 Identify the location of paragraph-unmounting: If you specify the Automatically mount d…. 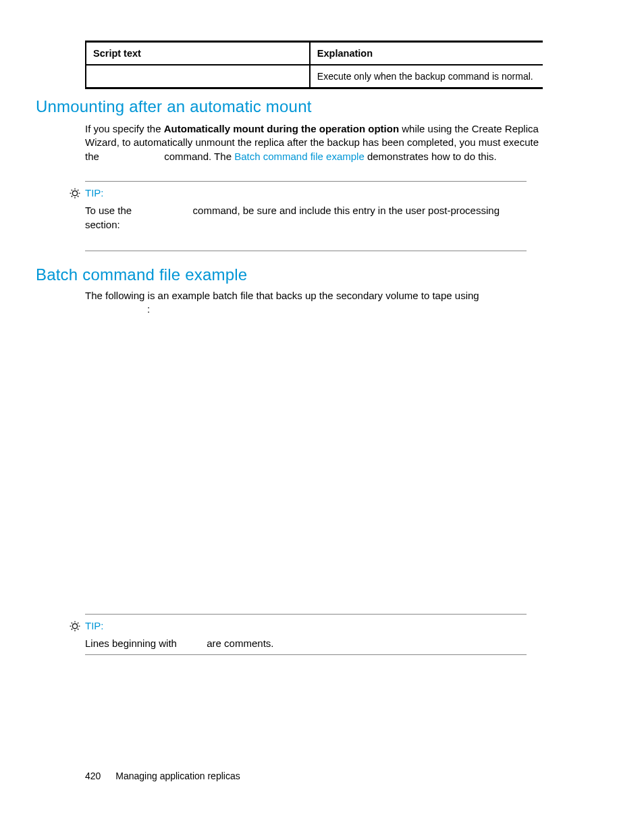
(314, 143).